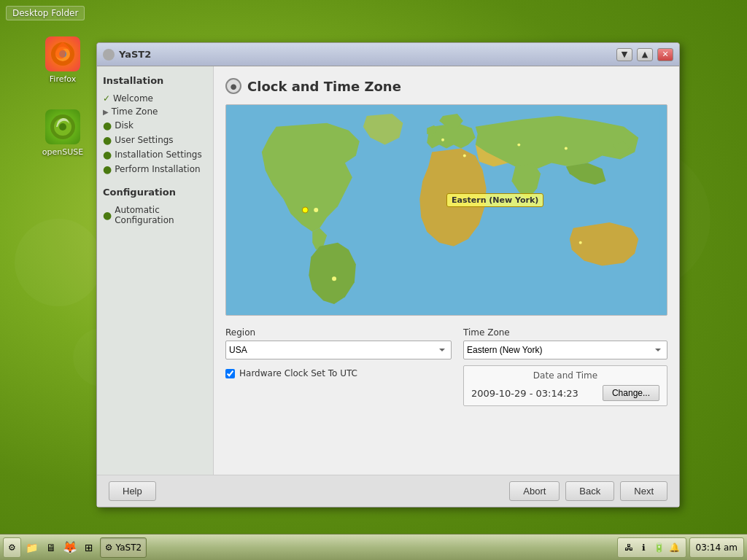  Describe the element at coordinates (589, 491) in the screenshot. I see `back-button: Back` at that location.